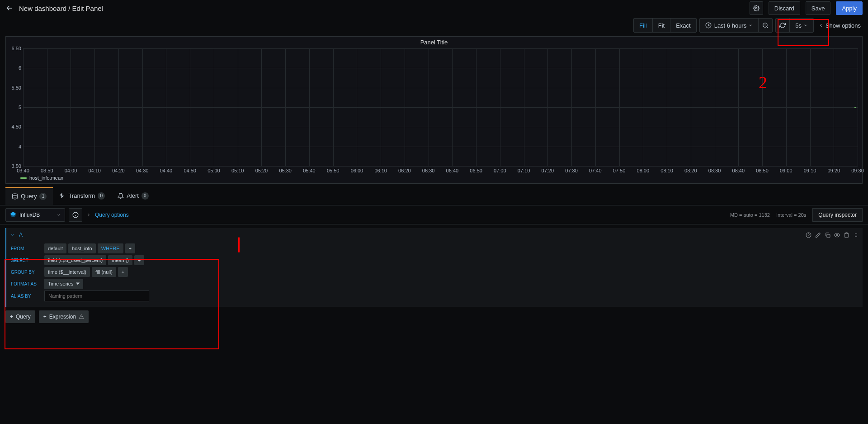  Describe the element at coordinates (730, 25) in the screenshot. I see `timerange-button: Last 6 hours` at that location.